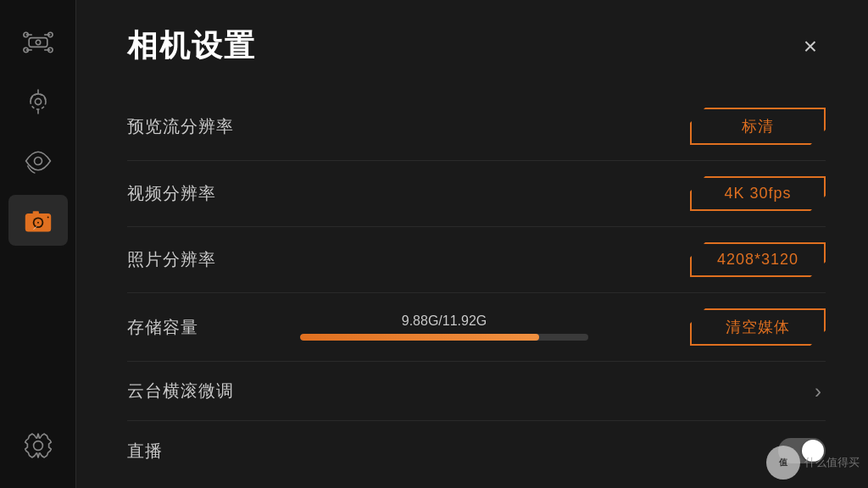 The width and height of the screenshot is (868, 488). I want to click on storage-label: 存储容量, so click(163, 327).